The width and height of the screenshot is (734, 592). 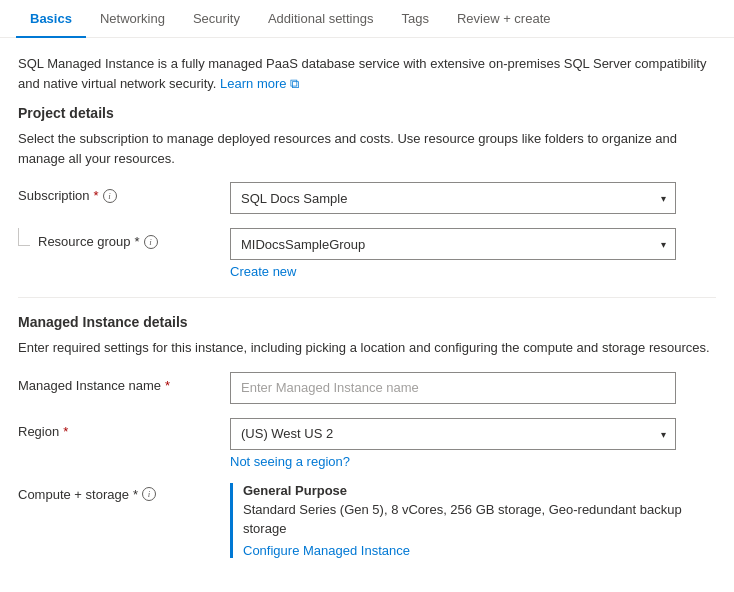 What do you see at coordinates (473, 198) in the screenshot?
I see `subscription-control: SQL Docs Sample ▾` at bounding box center [473, 198].